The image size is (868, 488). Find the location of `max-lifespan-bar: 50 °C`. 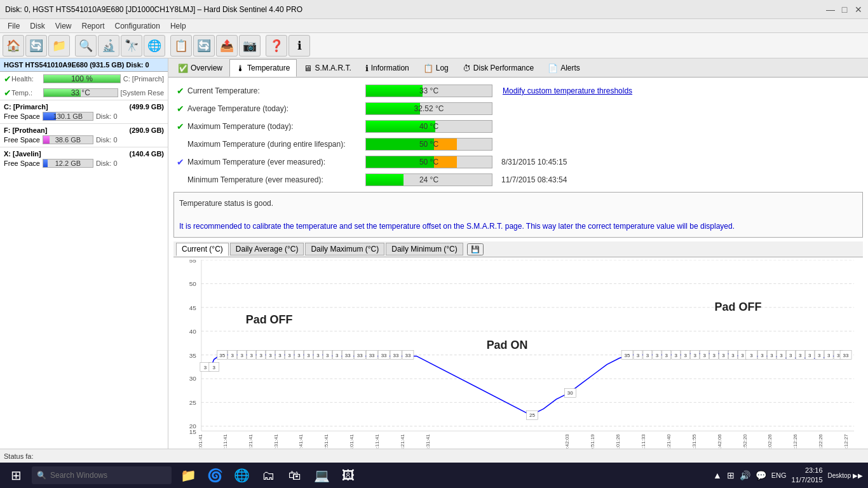

max-lifespan-bar: 50 °C is located at coordinates (429, 144).